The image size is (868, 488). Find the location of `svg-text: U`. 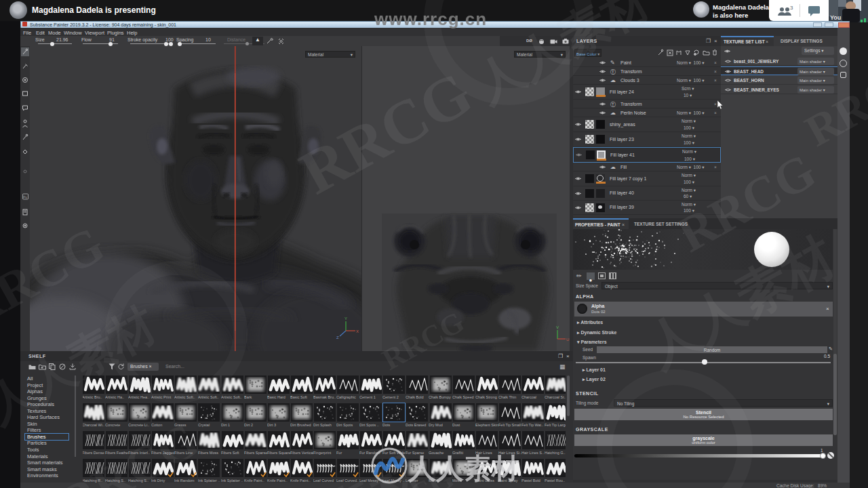

svg-text: U is located at coordinates (568, 340).